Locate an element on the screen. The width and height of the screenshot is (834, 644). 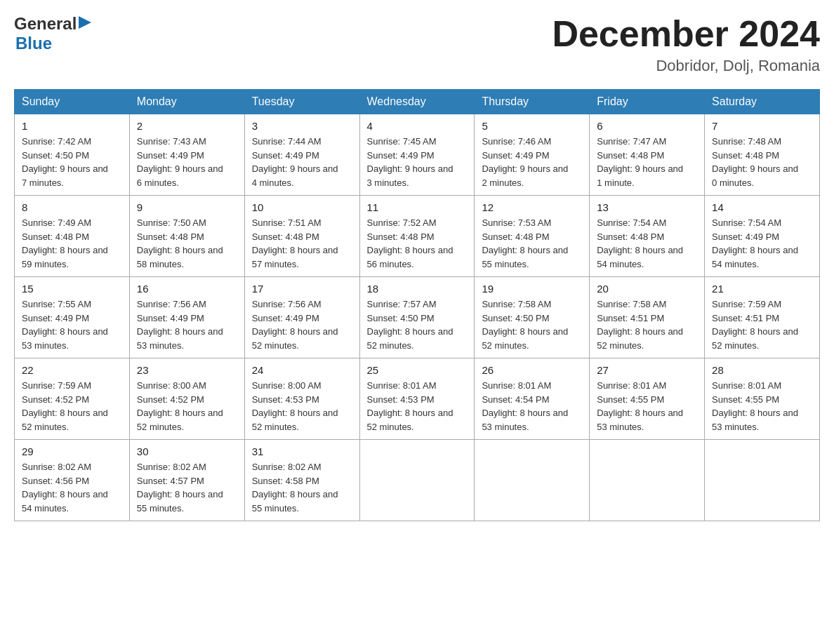
calendar-row: 1Sunrise: 7:42 AMSunset: 4:50 PMDaylight… is located at coordinates (417, 155).